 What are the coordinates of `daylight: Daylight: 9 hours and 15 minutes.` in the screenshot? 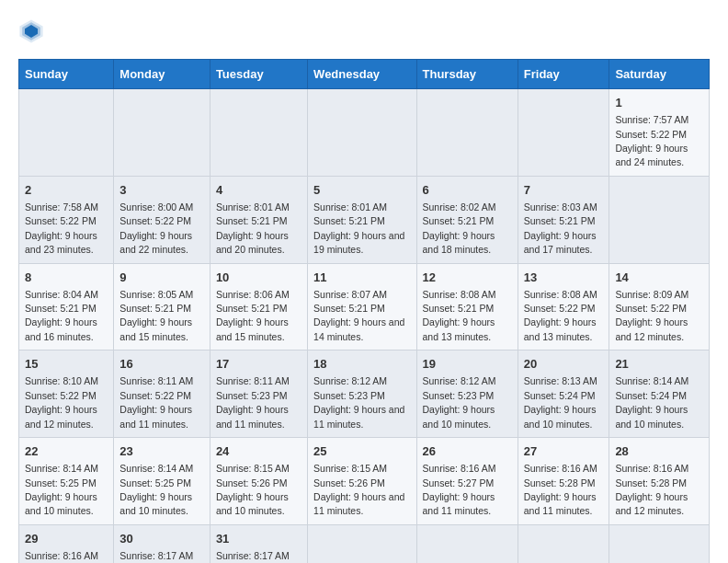 It's located at (252, 329).